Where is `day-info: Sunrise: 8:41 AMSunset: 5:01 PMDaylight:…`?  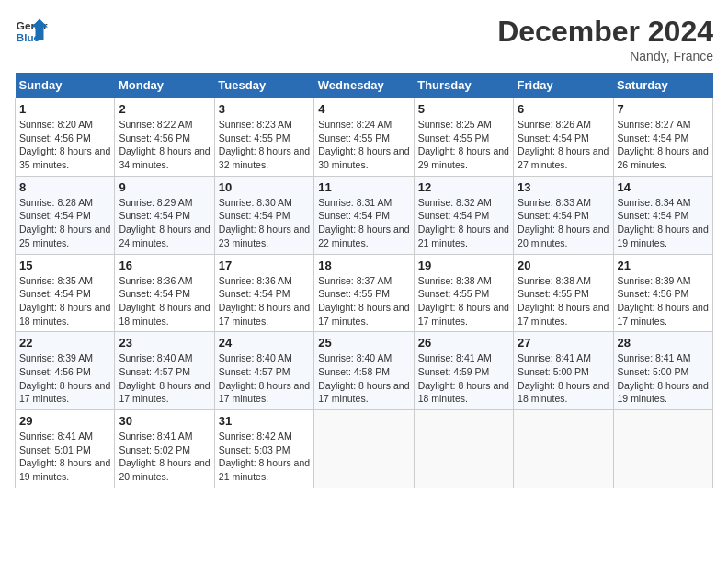
day-info: Sunrise: 8:41 AMSunset: 5:01 PMDaylight:… is located at coordinates (64, 456).